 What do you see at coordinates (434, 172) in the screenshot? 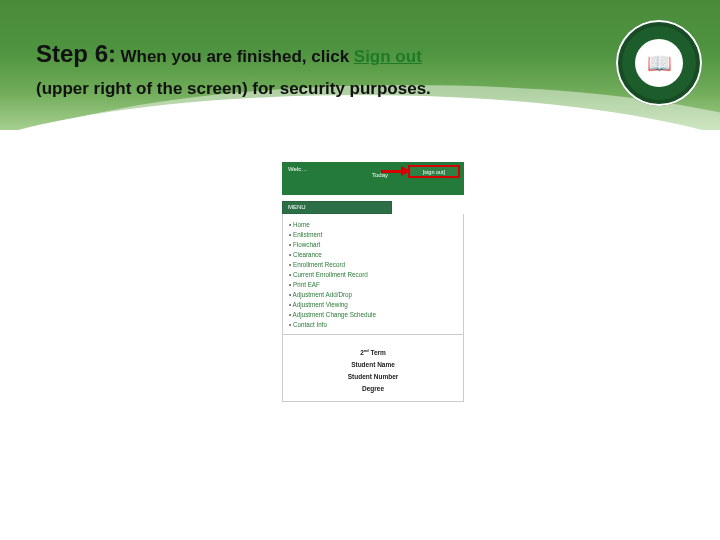
I see `signout-link-text: [sign out]` at bounding box center [434, 172].